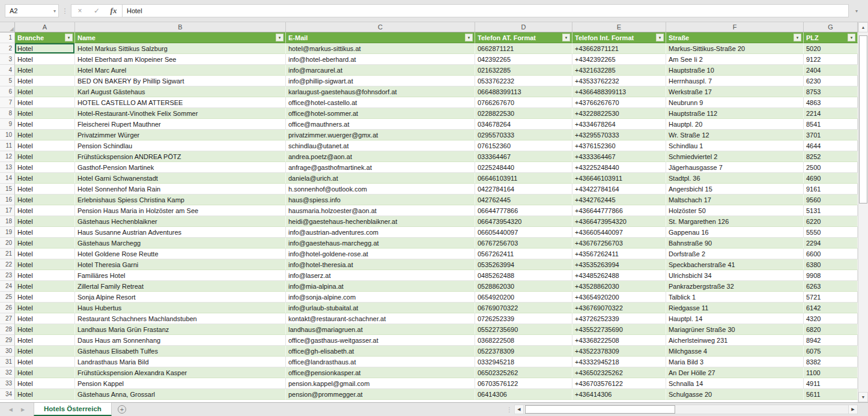 The image size is (868, 416). Describe the element at coordinates (831, 103) in the screenshot. I see `cell-G7: 4863` at that location.